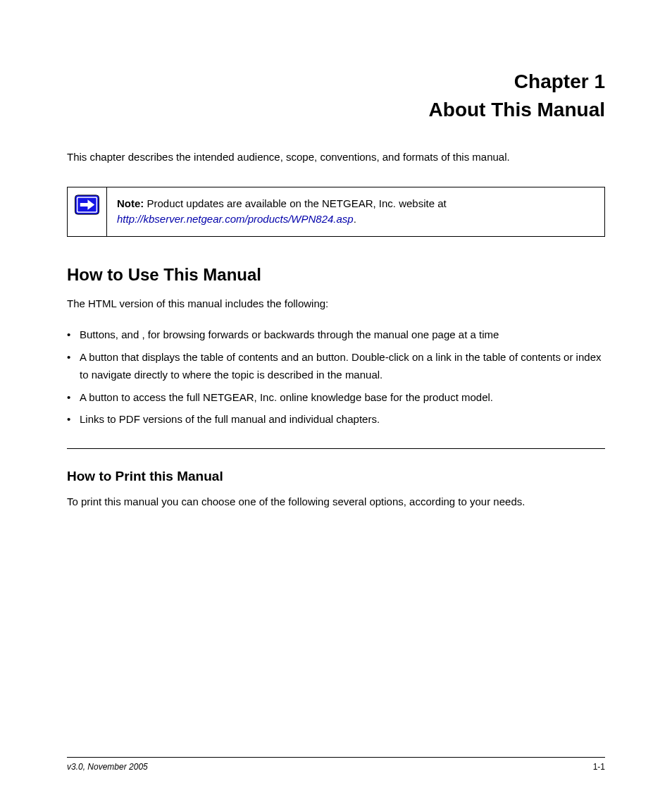  Describe the element at coordinates (336, 158) in the screenshot. I see `intro-paragraph: This chapter describes the intended audi…` at that location.